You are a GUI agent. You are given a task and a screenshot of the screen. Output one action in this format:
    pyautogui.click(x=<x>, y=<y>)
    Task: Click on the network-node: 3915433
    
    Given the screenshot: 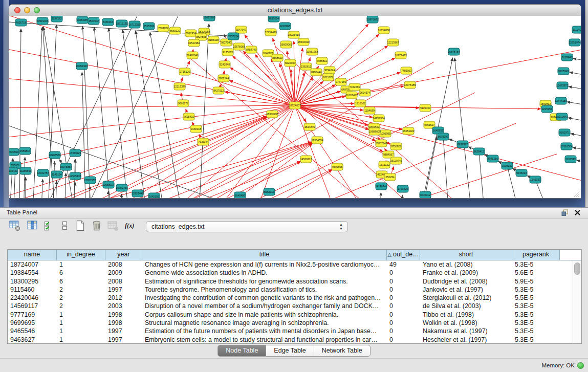 What is the action you would take?
    pyautogui.click(x=13, y=171)
    